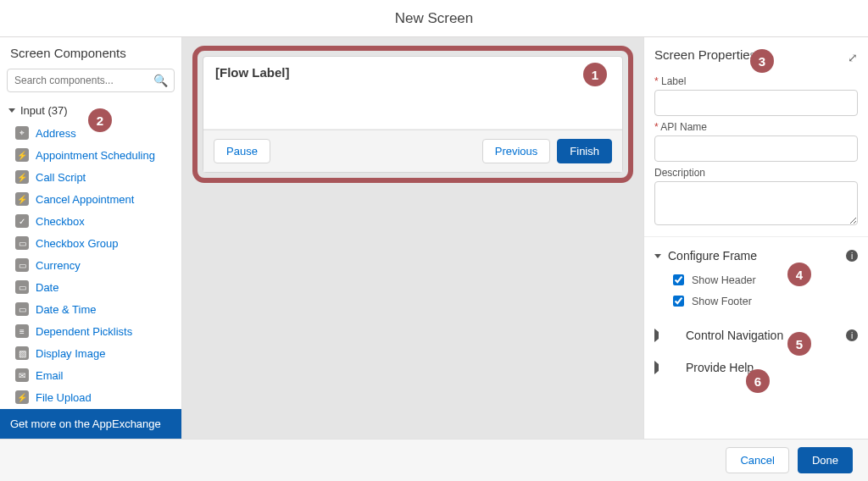 The width and height of the screenshot is (868, 481). Describe the element at coordinates (413, 114) in the screenshot. I see `canvas-highlight-frame: [Flow Label] Pause Previous Finish` at that location.